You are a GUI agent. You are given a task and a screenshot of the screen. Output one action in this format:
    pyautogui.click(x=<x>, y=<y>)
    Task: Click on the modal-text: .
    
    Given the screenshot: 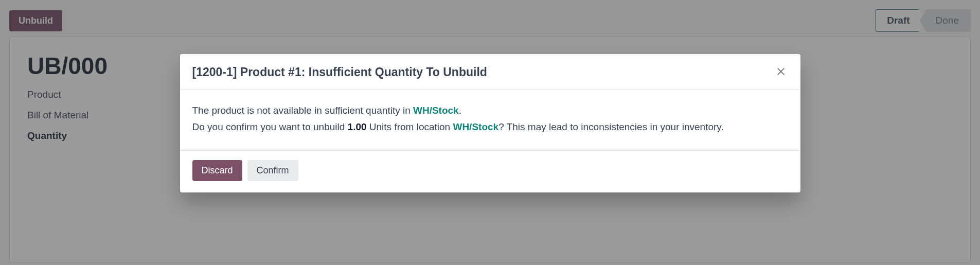 What is the action you would take?
    pyautogui.click(x=460, y=110)
    